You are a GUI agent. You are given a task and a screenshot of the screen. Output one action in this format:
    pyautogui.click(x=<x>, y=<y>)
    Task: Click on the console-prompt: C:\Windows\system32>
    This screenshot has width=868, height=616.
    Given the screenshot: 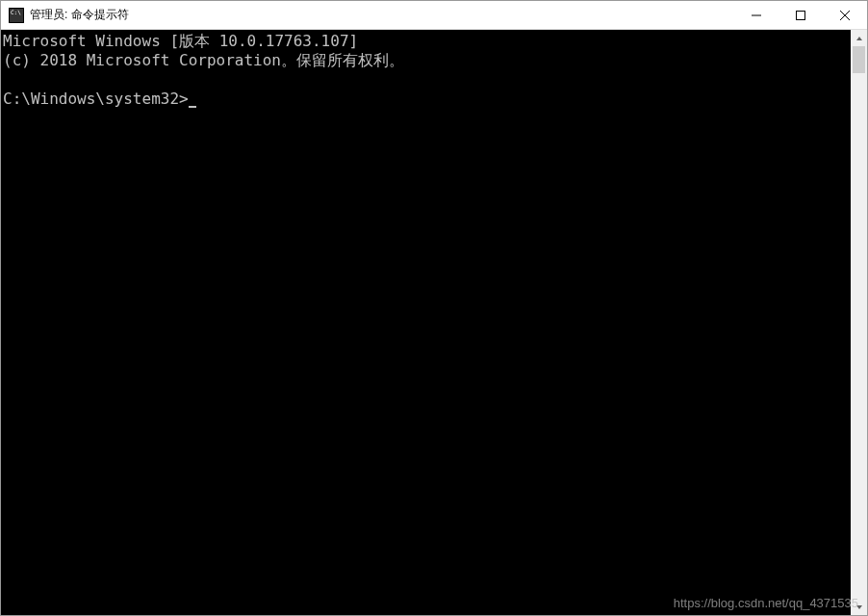 What is the action you would take?
    pyautogui.click(x=96, y=98)
    